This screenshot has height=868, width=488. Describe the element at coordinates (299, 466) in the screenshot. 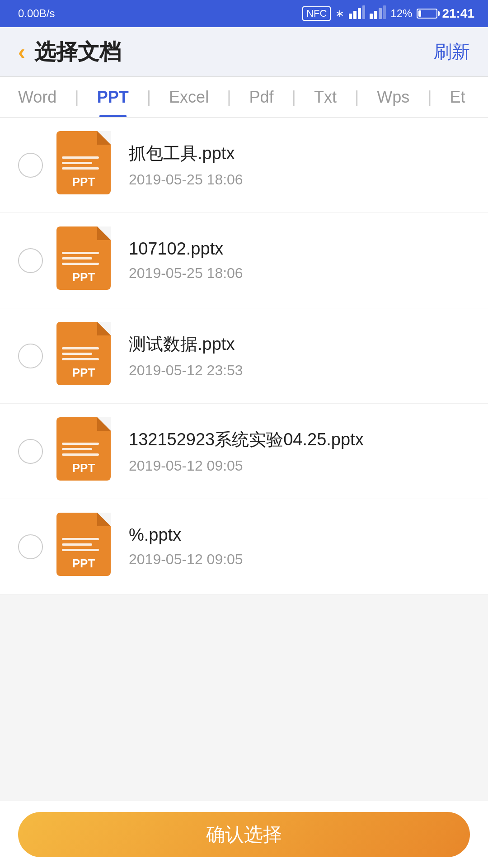

I see `file-date-4: 2019-05-12 09:05` at that location.